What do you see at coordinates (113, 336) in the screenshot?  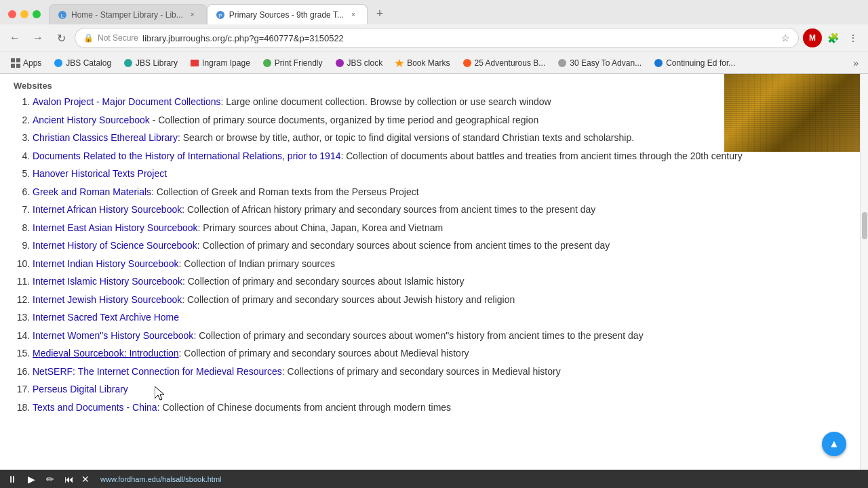 I see `womens-history-link: Internet Women"s History Sourcebook` at bounding box center [113, 336].